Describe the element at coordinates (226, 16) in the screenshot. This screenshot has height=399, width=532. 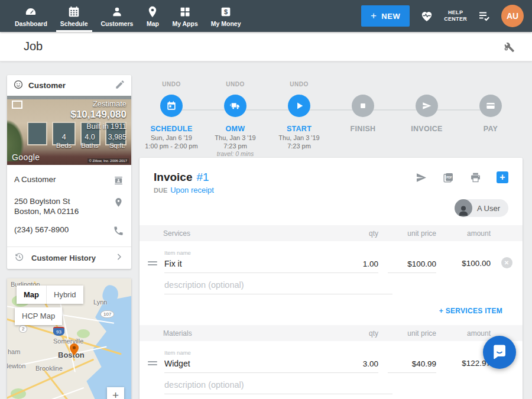
I see `nav-item-my-money: $ My Money` at that location.